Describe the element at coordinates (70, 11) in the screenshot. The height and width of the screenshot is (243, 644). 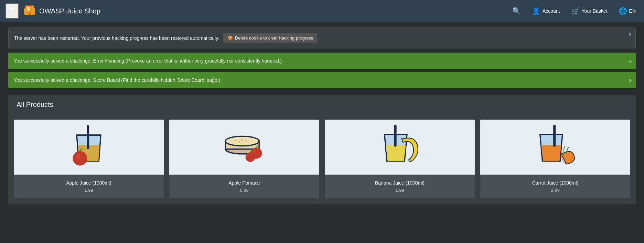
I see `brand-title: OWASP Juice Shop` at that location.